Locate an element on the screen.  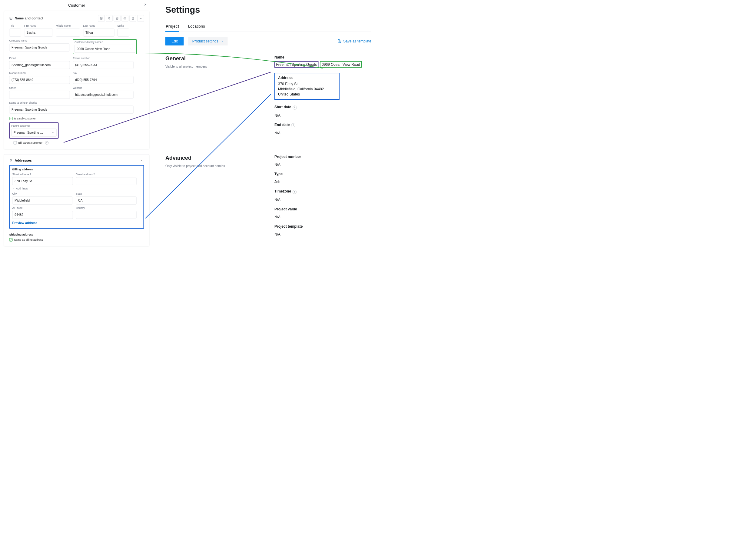
page-title: Settings is located at coordinates (268, 9).